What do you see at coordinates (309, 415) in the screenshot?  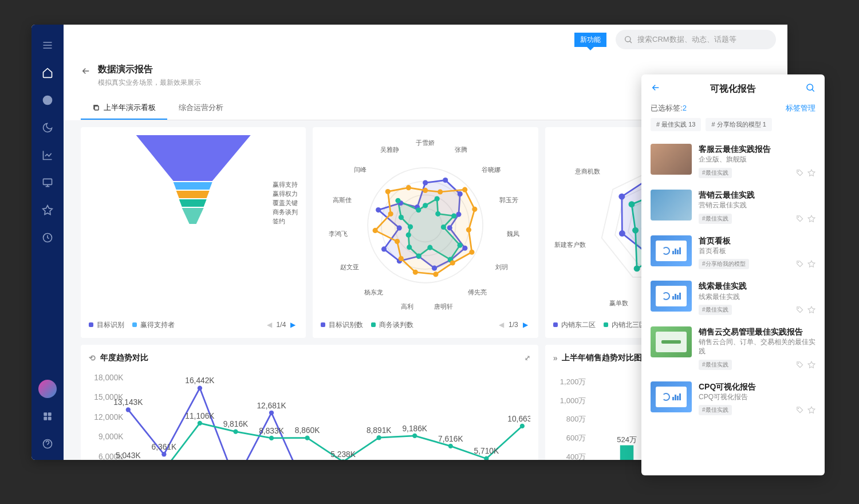 I see `line-chart: 0K3,000K6,000K9,000K12,000K15,000K18,000…` at bounding box center [309, 415].